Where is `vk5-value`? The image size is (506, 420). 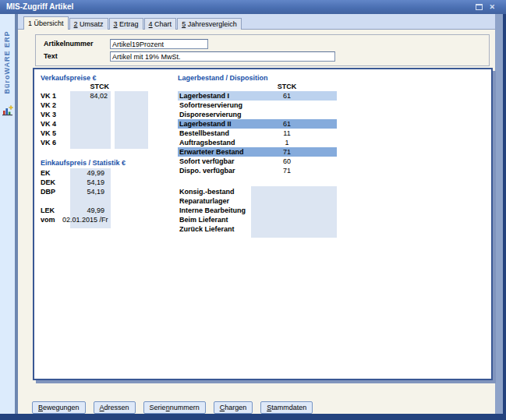
vk5-value is located at coordinates (90, 133).